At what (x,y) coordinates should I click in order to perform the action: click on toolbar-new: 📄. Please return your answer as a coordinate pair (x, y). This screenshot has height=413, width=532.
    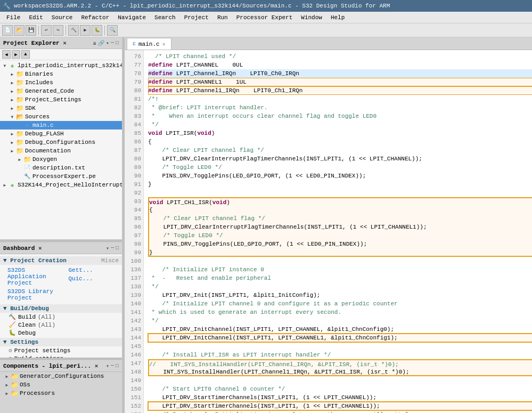
    Looking at the image, I should click on (7, 30).